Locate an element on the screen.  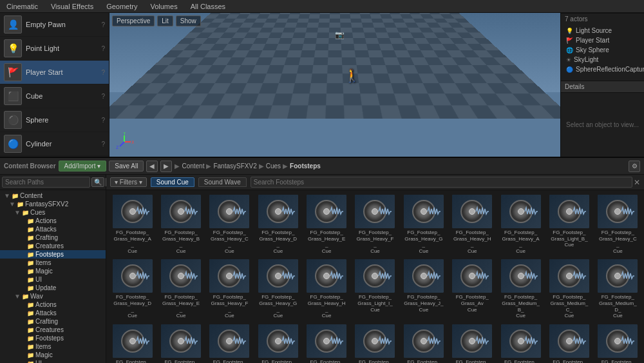
source-search-icon: 🔍 is located at coordinates (98, 182).